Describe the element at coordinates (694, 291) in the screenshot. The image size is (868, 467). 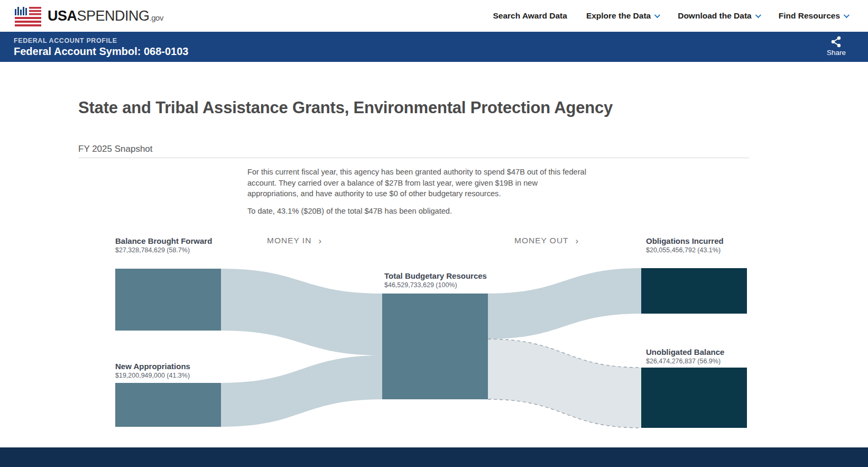
I see `sankey-node-obl` at that location.